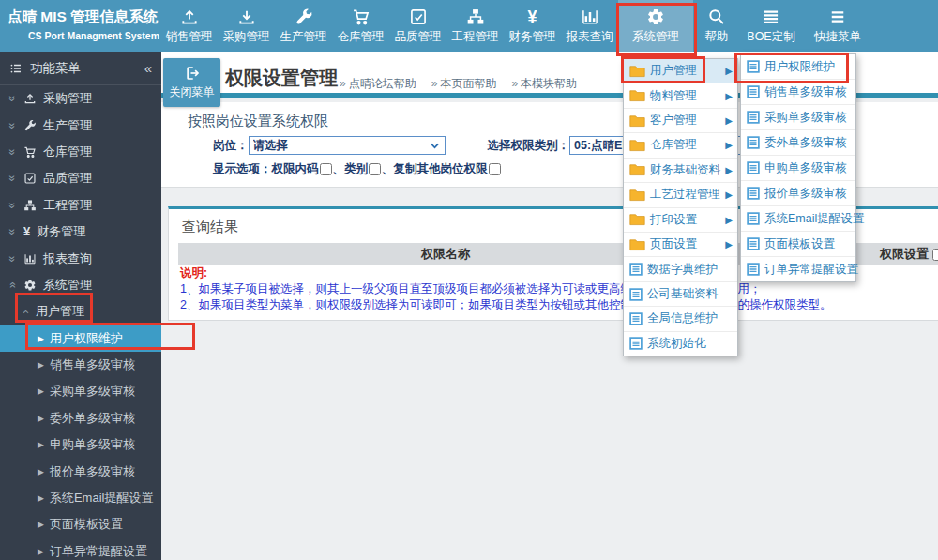  Describe the element at coordinates (81, 125) in the screenshot. I see `sidebar-item-production: »生产管理` at that location.